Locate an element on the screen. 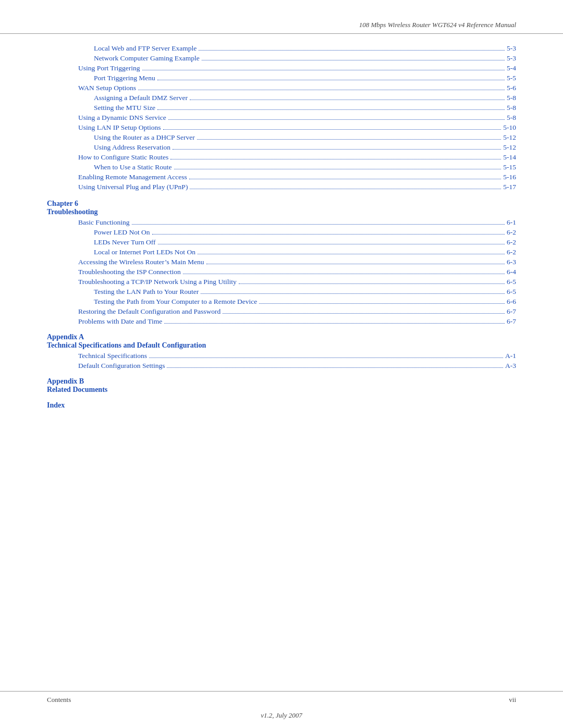 The width and height of the screenshot is (563, 728). toc-page-remote-device: 6-6 is located at coordinates (511, 302).